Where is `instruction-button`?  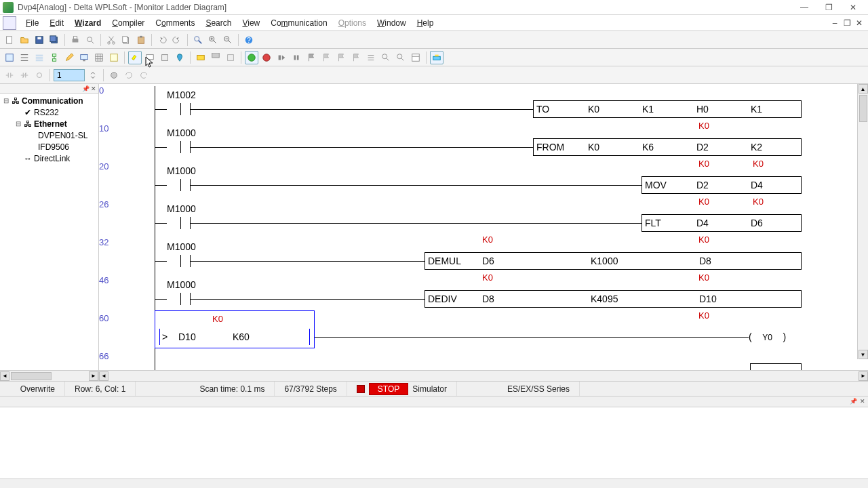
instruction-button is located at coordinates (39, 58).